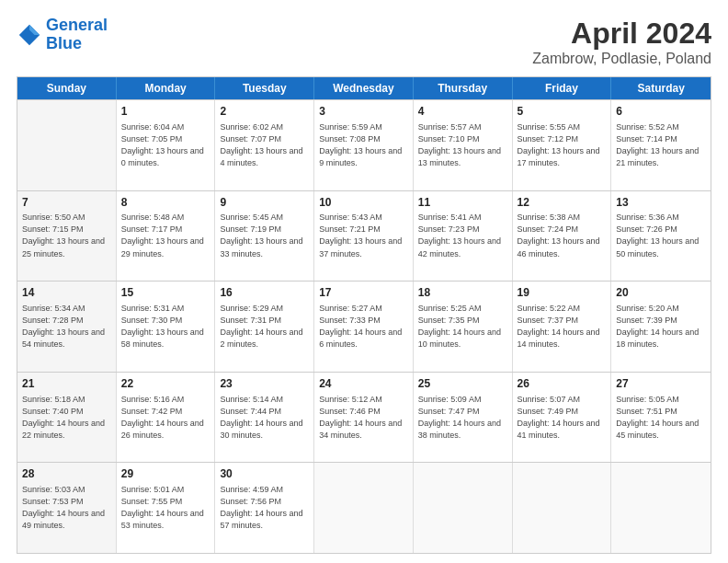  What do you see at coordinates (364, 236) in the screenshot?
I see `cal-cell: 10Sunrise: 5:43 AMSunset: 7:21 PMDayligh…` at bounding box center [364, 236].